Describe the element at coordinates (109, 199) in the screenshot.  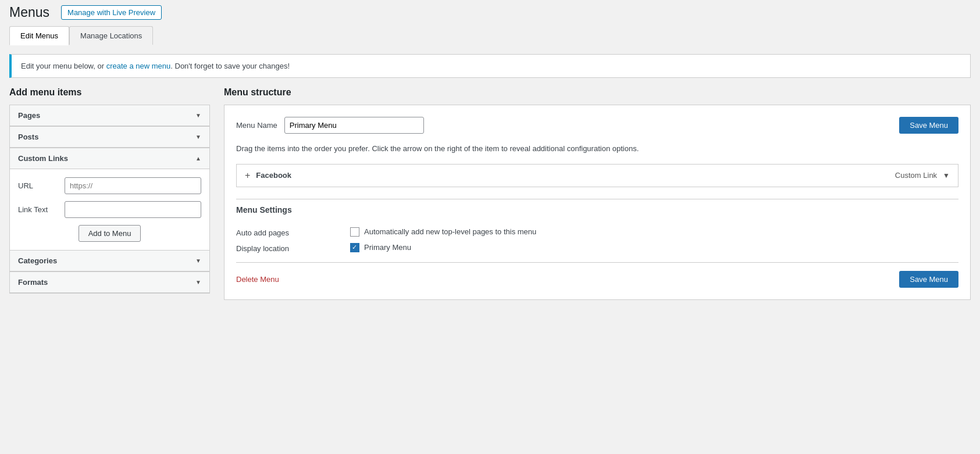
I see `accordion-custom-links: Custom Links ▲ URL Link Text Add to Menu` at that location.